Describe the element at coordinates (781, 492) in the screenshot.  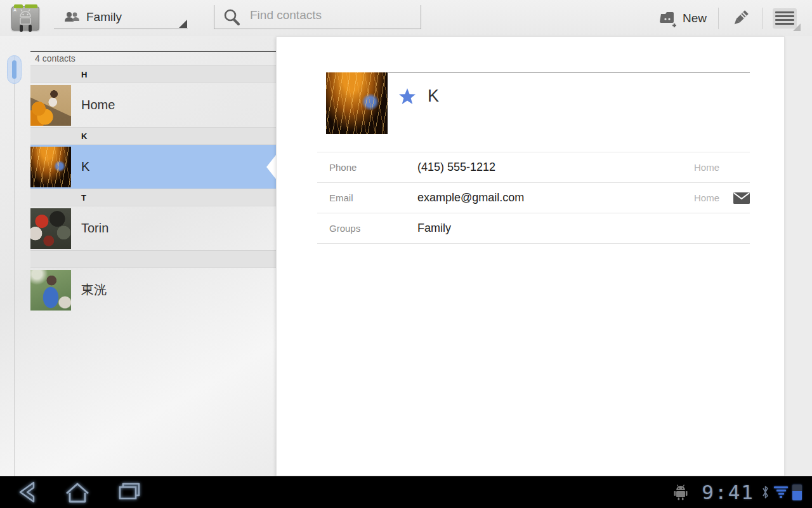
I see `wifi-icon` at that location.